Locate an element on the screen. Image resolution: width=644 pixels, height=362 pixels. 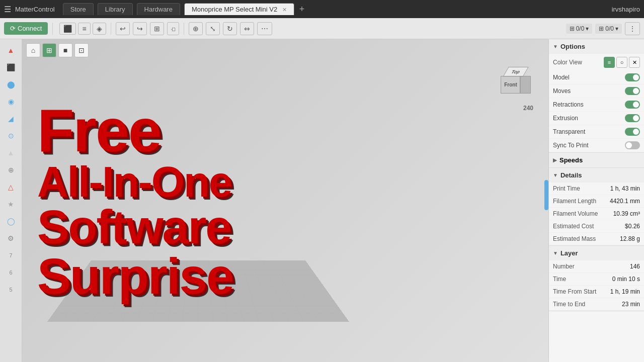
estimated-mass-value: 12.88 g is located at coordinates (630, 239).